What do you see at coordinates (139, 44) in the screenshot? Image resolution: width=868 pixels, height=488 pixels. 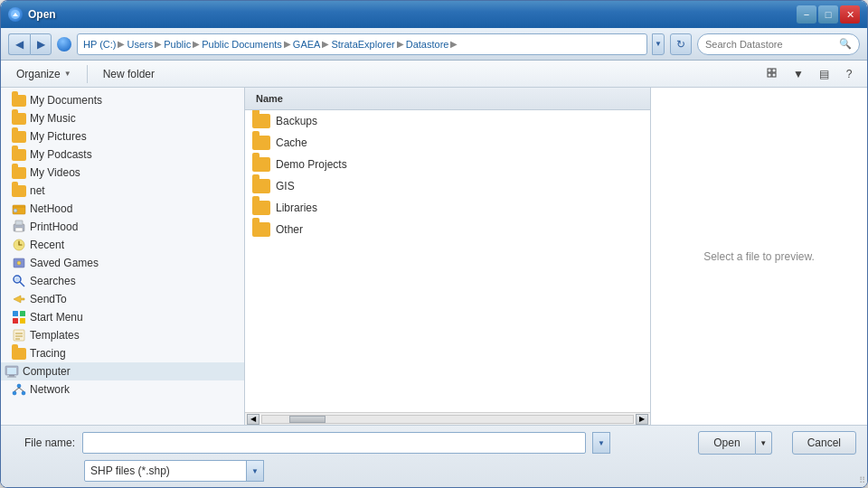 I see `breadcrumb-item-users: Users` at bounding box center [139, 44].